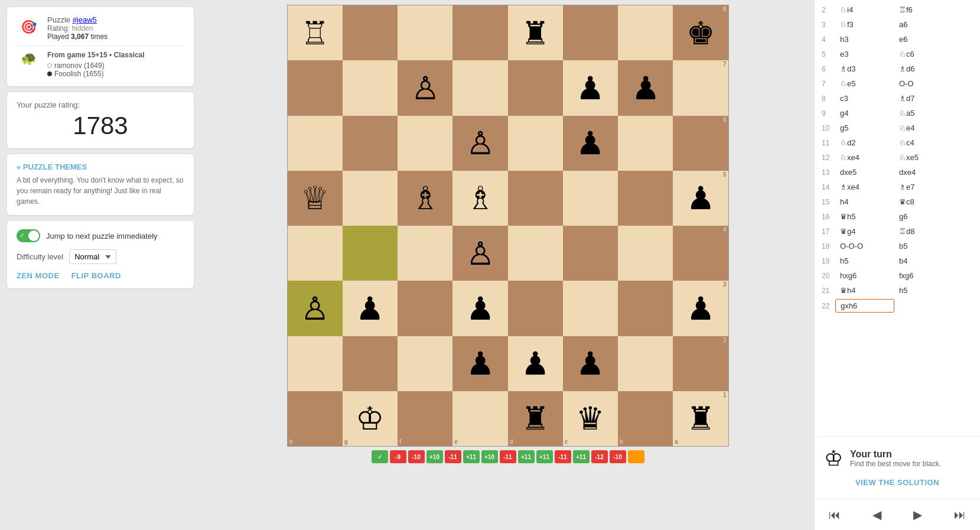 This screenshot has width=980, height=530. What do you see at coordinates (701, 364) in the screenshot?
I see `square: 2` at bounding box center [701, 364].